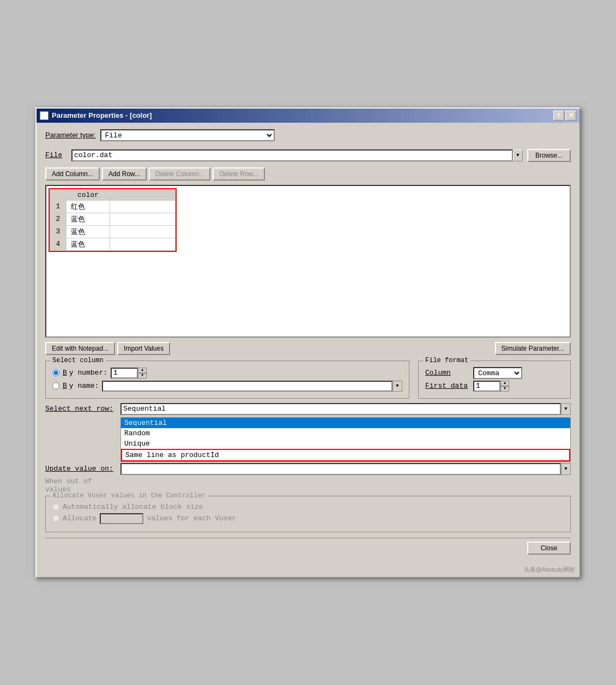  I want to click on by-number-up: ▲, so click(142, 370).